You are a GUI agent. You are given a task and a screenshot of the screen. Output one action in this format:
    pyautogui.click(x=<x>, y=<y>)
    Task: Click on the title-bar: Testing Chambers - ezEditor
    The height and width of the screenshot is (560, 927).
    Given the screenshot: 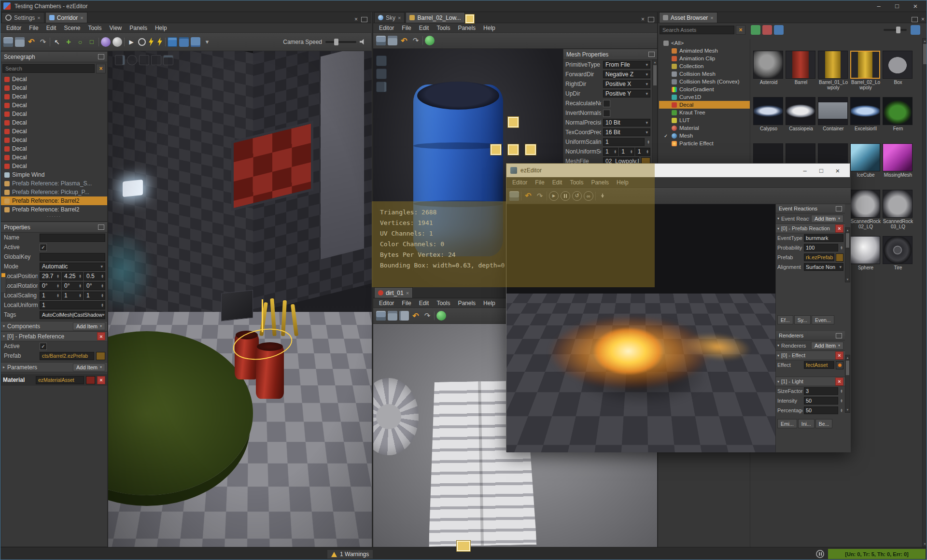 What is the action you would take?
    pyautogui.click(x=464, y=6)
    